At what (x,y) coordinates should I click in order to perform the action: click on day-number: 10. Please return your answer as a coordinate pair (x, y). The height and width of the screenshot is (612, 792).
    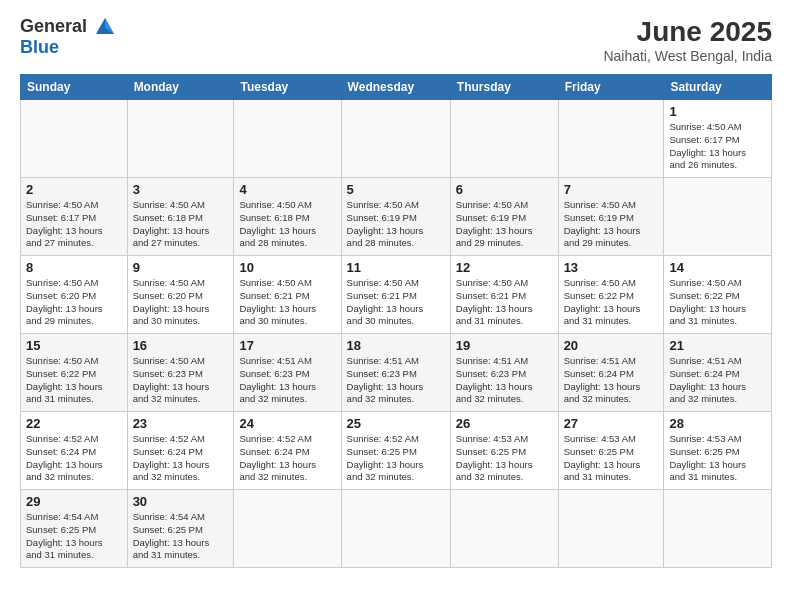
    Looking at the image, I should click on (287, 268).